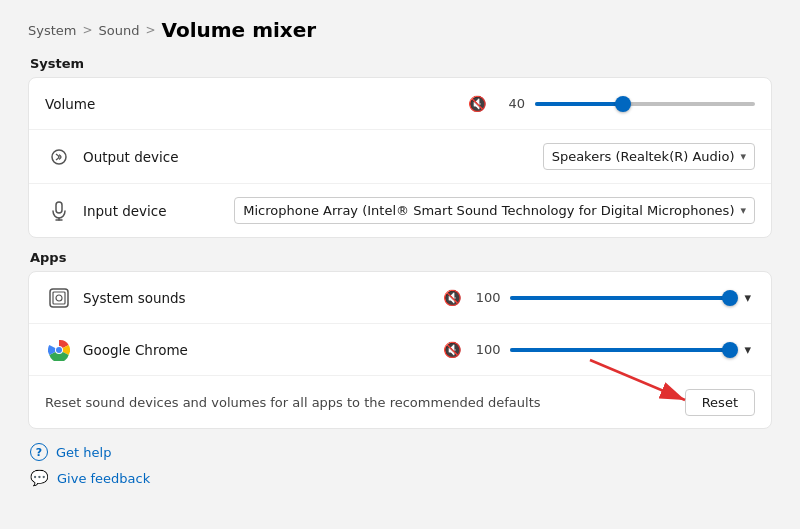  I want to click on get-help-icon: ?, so click(39, 452).